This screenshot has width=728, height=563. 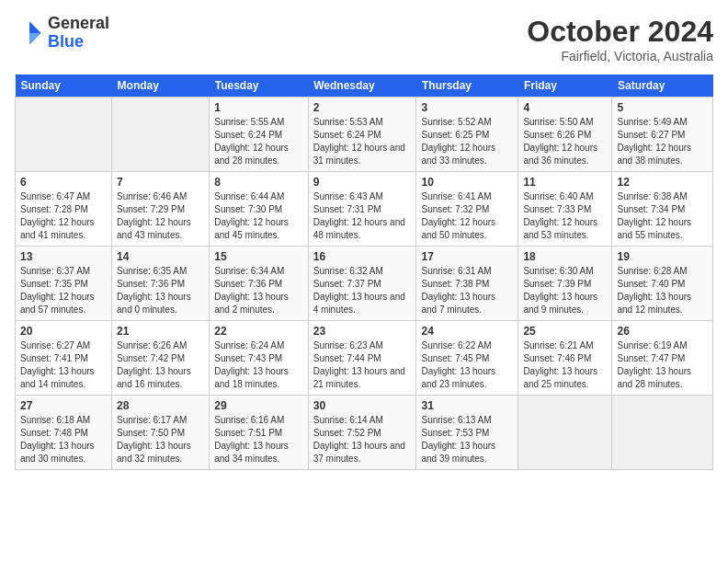 I want to click on day-number: 19, so click(x=662, y=257).